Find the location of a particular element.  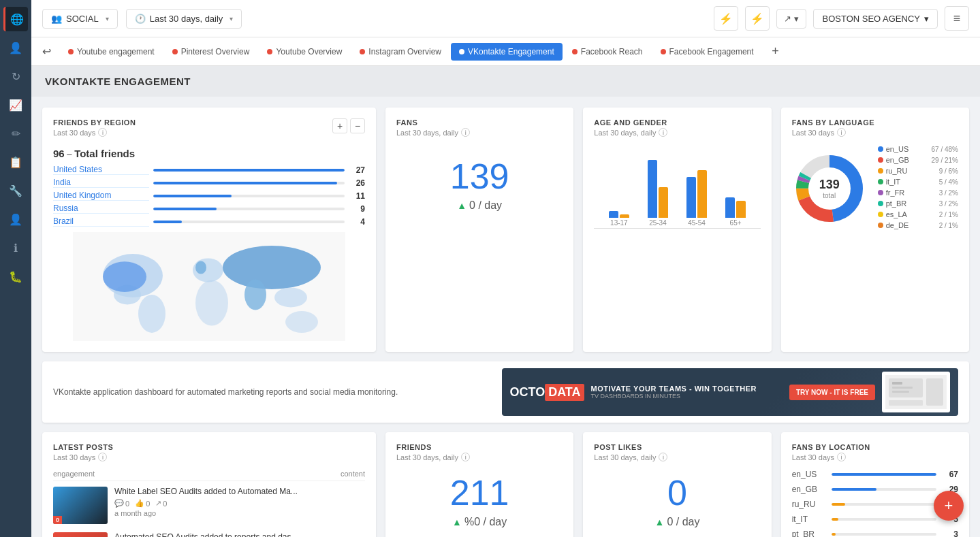

friends-region-info: i is located at coordinates (102, 132).